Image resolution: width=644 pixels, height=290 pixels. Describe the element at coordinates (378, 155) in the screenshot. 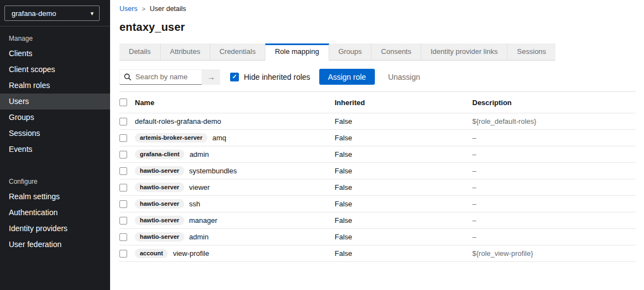

I see `table-row: grafana-clientadminFalse–` at that location.